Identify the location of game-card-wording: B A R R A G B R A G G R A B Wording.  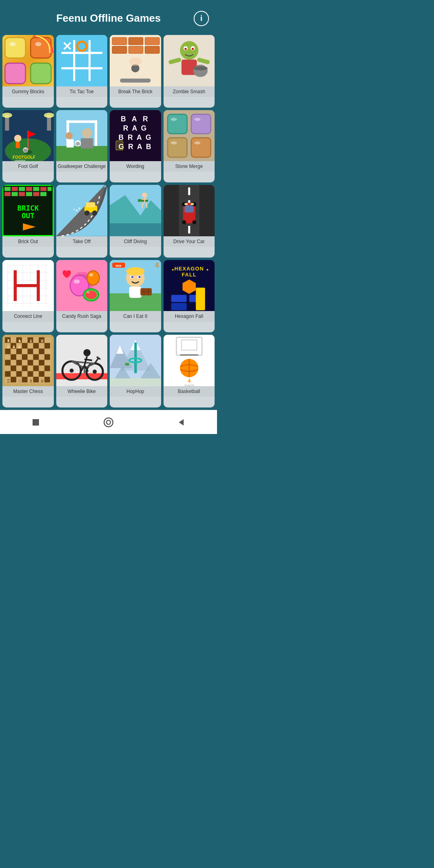
(135, 146).